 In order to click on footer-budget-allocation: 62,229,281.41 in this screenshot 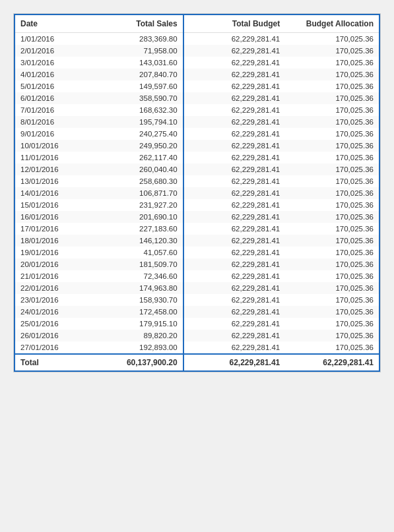, I will do `click(333, 363)`.